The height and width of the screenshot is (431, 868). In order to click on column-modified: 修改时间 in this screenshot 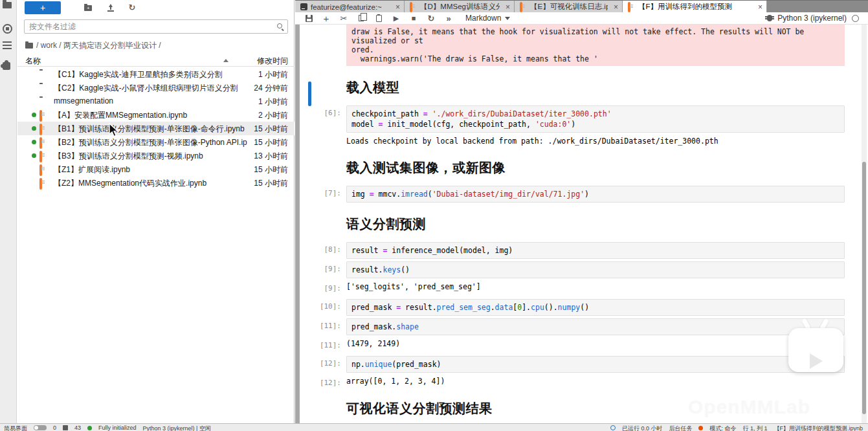, I will do `click(273, 61)`.